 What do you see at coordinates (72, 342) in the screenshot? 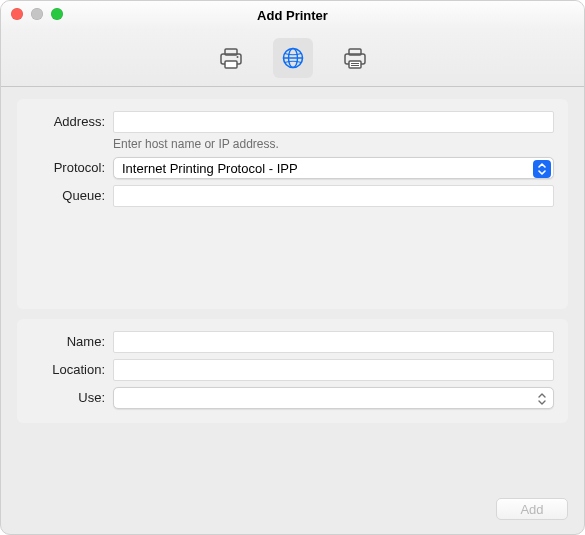
I see `name-label: Name:` at bounding box center [72, 342].